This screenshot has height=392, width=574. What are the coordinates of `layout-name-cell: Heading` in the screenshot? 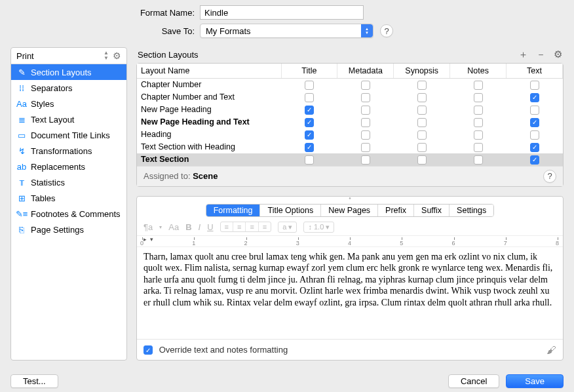 It's located at (209, 135).